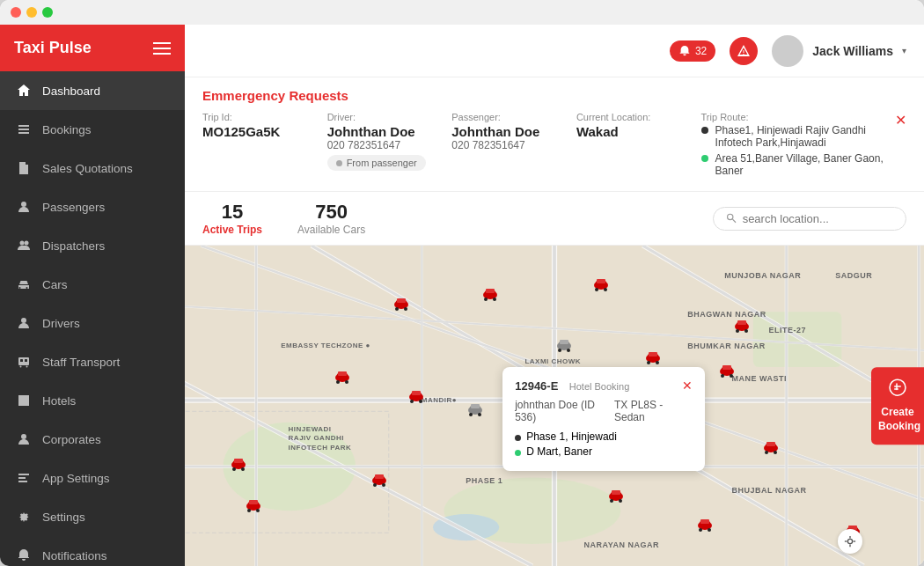 The height and width of the screenshot is (566, 924). I want to click on sidebar-logo: Taxi Pulse, so click(92, 48).